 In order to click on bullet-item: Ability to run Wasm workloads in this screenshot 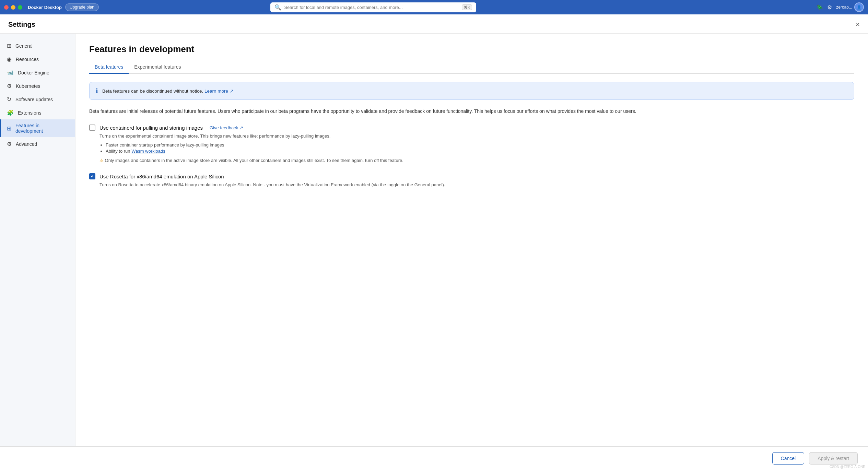, I will do `click(480, 151)`.